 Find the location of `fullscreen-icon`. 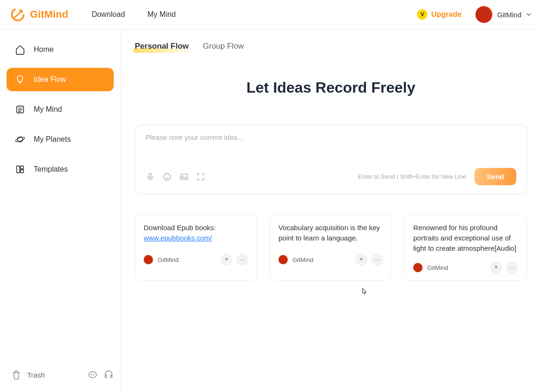

fullscreen-icon is located at coordinates (201, 177).